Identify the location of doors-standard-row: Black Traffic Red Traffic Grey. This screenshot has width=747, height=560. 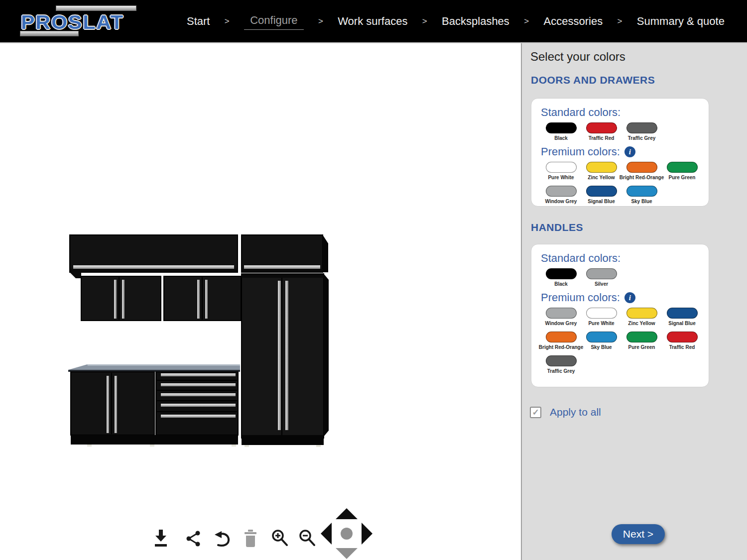
(624, 131).